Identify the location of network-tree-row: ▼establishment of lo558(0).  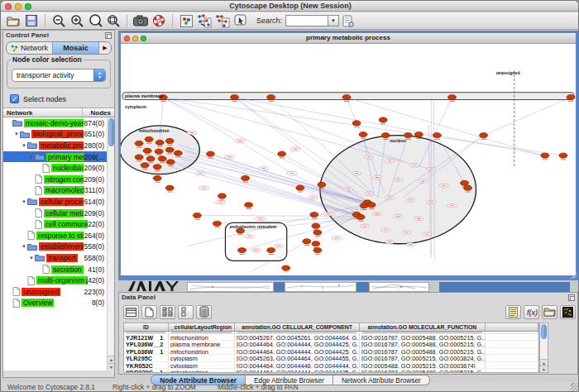
(59, 247).